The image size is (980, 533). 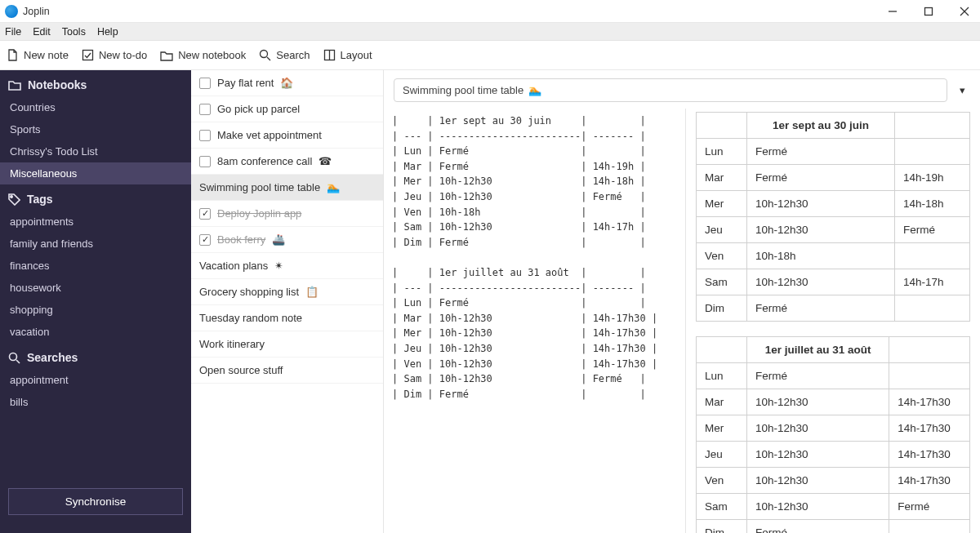 I want to click on sidebar-tag-item: housework, so click(x=96, y=287).